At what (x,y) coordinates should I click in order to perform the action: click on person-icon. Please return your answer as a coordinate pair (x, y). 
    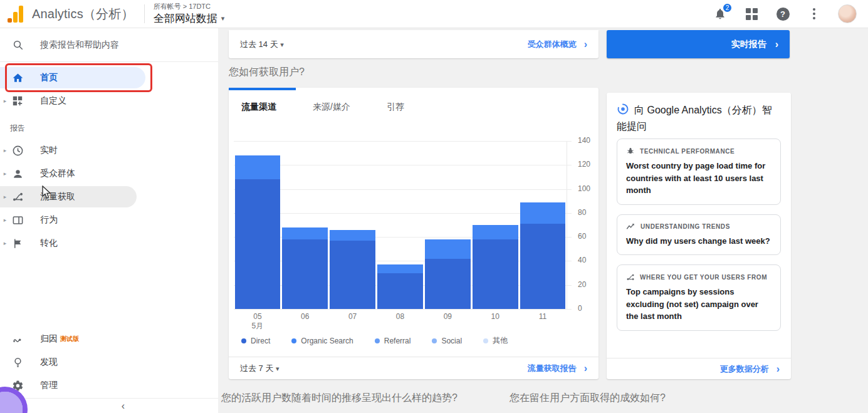
    Looking at the image, I should click on (18, 174).